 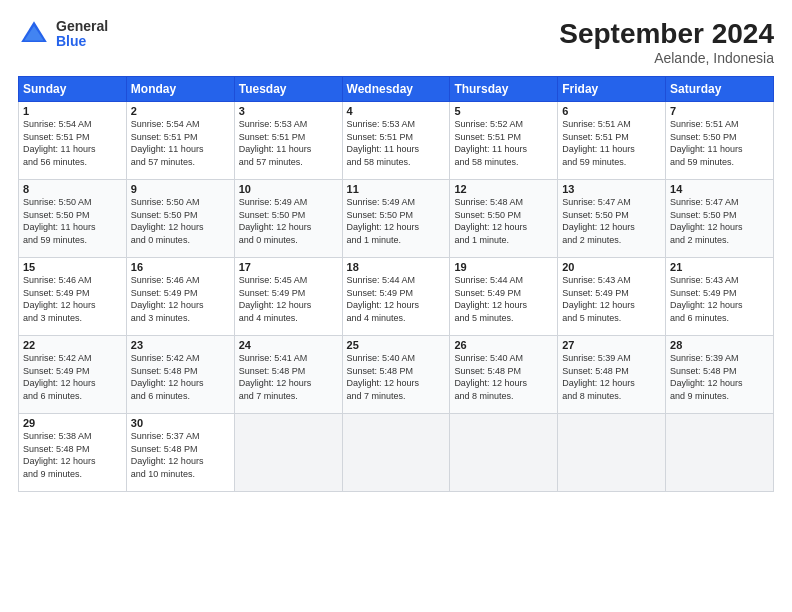 What do you see at coordinates (288, 189) in the screenshot?
I see `day-number: 10` at bounding box center [288, 189].